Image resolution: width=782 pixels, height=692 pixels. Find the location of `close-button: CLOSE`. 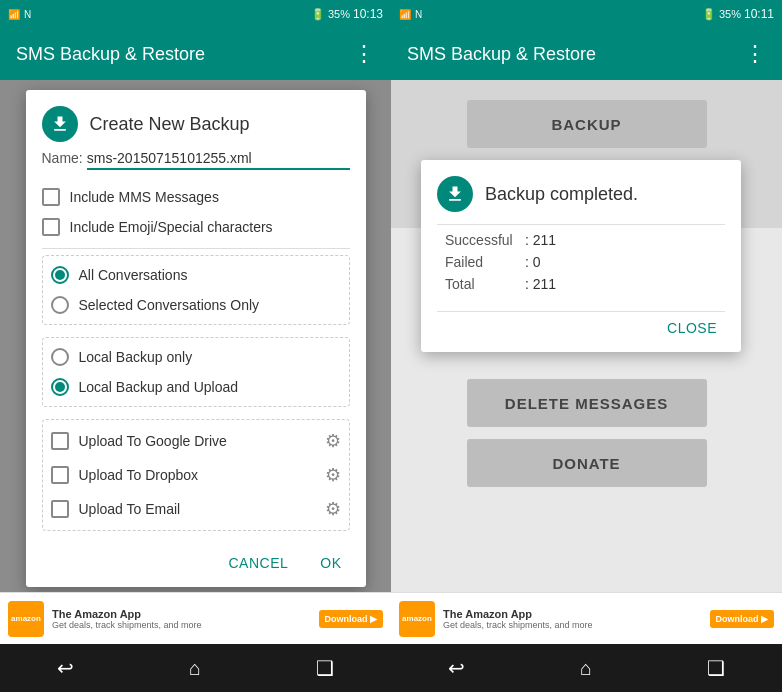

close-button: CLOSE is located at coordinates (692, 328).